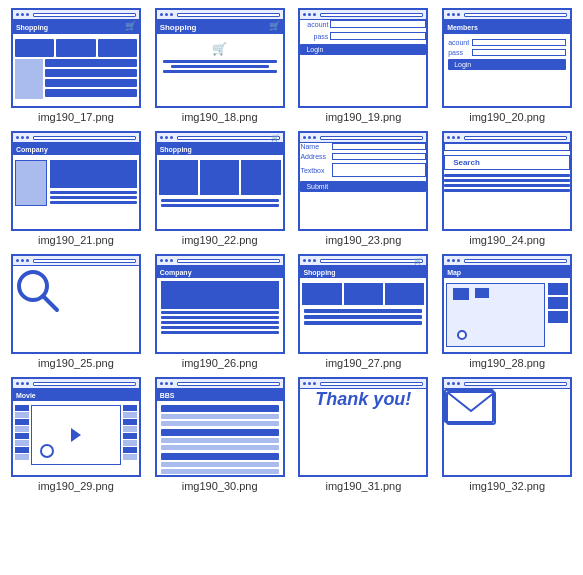 This screenshot has height=575, width=583. Describe the element at coordinates (507, 181) in the screenshot. I see `thumbnail-24: Search` at that location.